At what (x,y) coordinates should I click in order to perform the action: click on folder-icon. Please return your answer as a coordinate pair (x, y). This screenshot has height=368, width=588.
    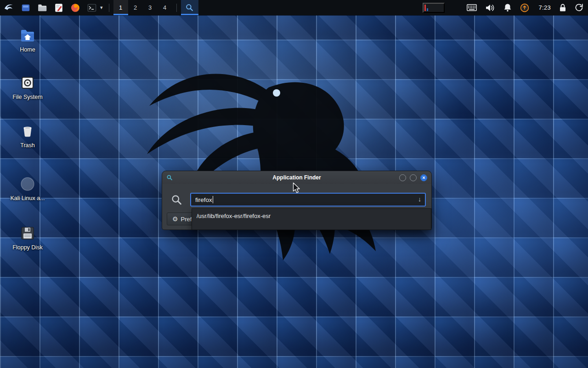
    Looking at the image, I should click on (42, 8).